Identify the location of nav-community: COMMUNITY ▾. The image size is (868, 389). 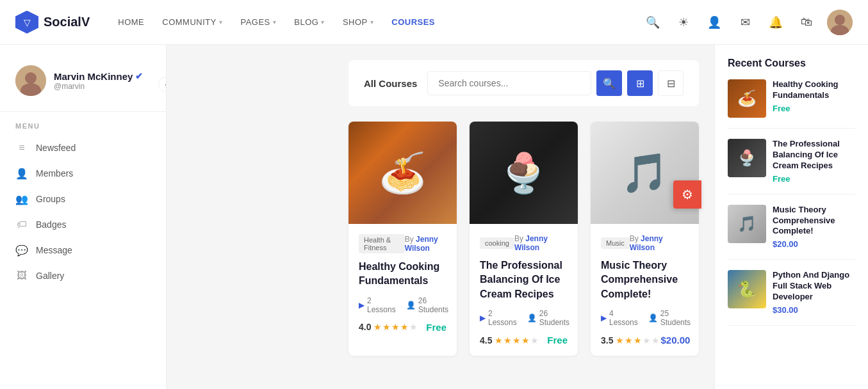
(192, 22).